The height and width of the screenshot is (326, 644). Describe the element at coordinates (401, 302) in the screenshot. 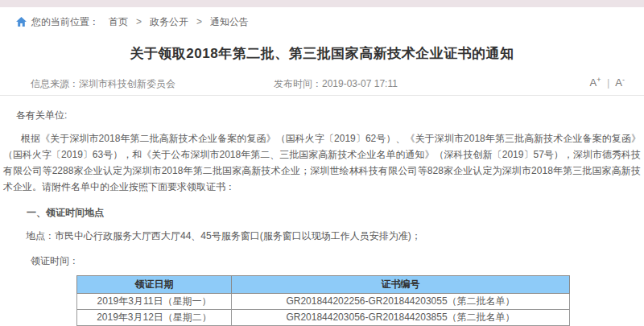

I see `cert-number-cell: GR201844202256-GR201844203055（第二批名单）` at that location.